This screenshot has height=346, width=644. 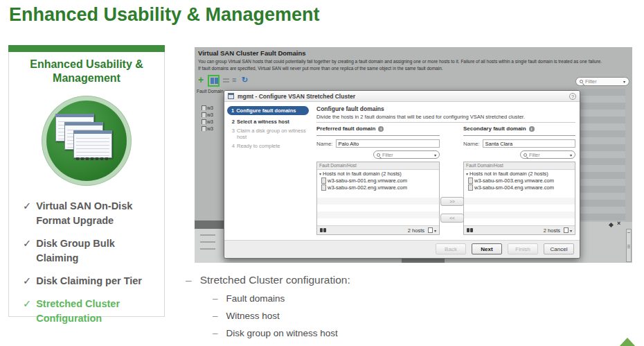 I want to click on dialog-window-icon, so click(x=231, y=96).